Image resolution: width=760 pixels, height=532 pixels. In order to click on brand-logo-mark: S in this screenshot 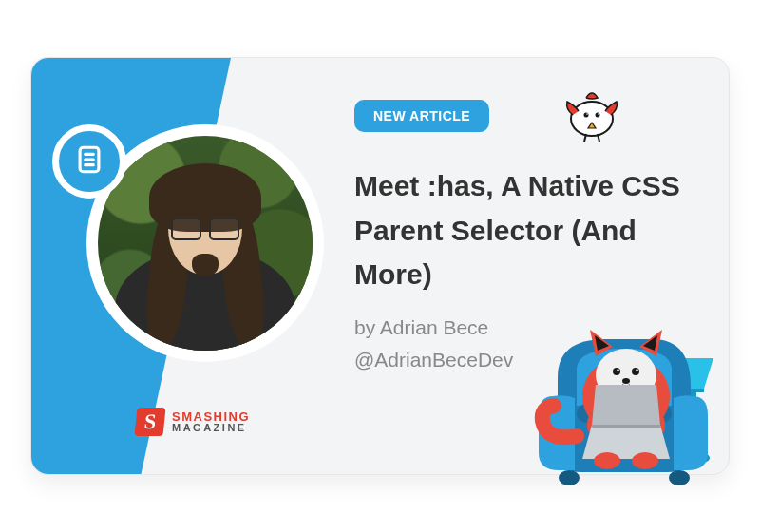, I will do `click(150, 422)`.